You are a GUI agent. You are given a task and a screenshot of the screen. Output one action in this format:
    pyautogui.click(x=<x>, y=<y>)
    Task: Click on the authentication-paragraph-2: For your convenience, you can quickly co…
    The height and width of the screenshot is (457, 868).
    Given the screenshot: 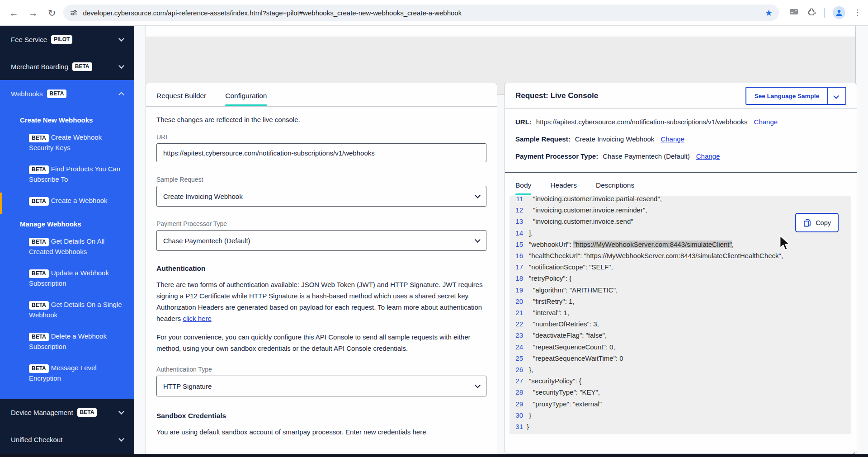 What is the action you would take?
    pyautogui.click(x=321, y=343)
    